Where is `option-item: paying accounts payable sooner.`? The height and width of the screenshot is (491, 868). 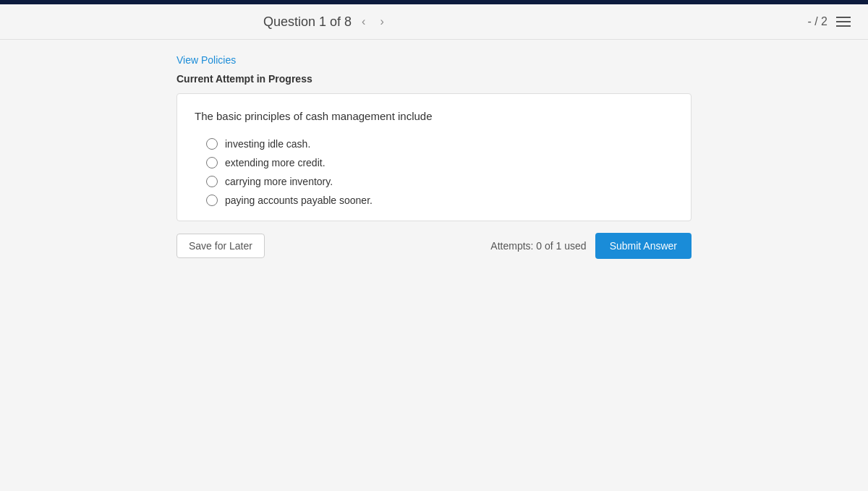
option-item: paying accounts payable sooner. is located at coordinates (440, 200).